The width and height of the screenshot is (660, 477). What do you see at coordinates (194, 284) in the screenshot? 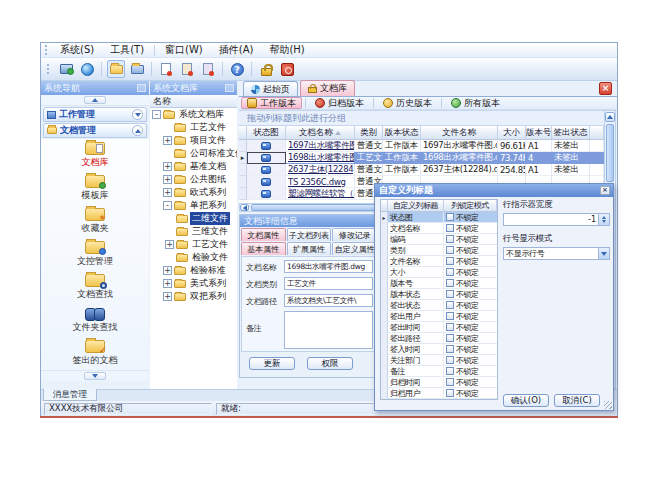
I see `tree-node: +美式系列` at bounding box center [194, 284].